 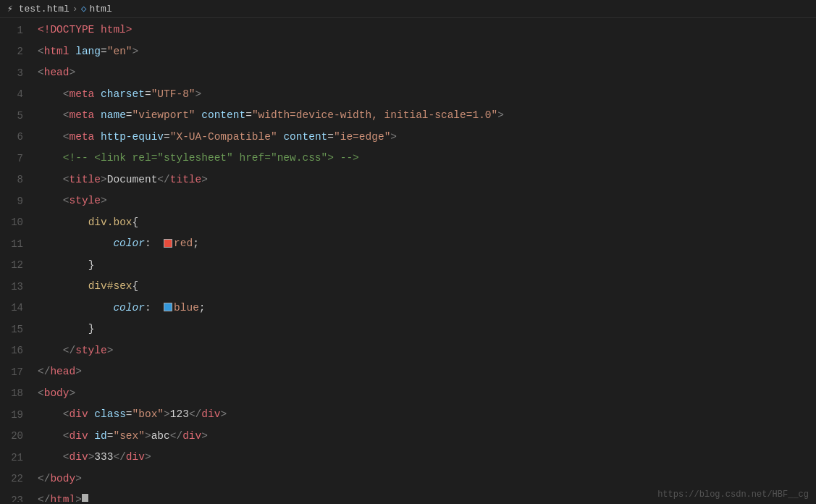 I want to click on breadcrumb-tag: html, so click(x=100, y=9).